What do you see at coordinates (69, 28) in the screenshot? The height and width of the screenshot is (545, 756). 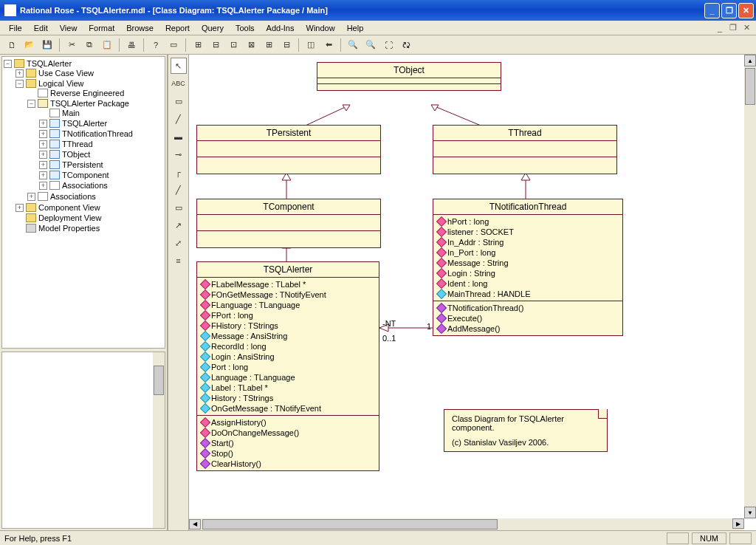 I see `menu-view: View` at bounding box center [69, 28].